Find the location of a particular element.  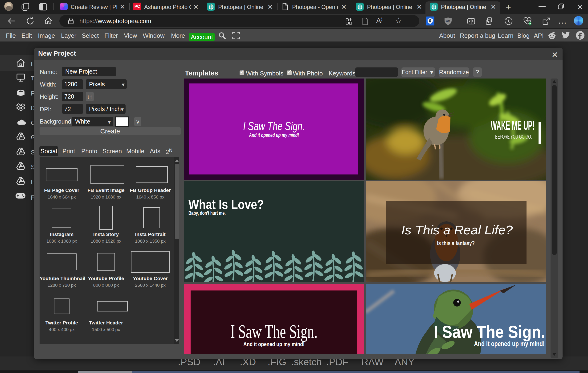

svg-text: uO is located at coordinates (448, 21).